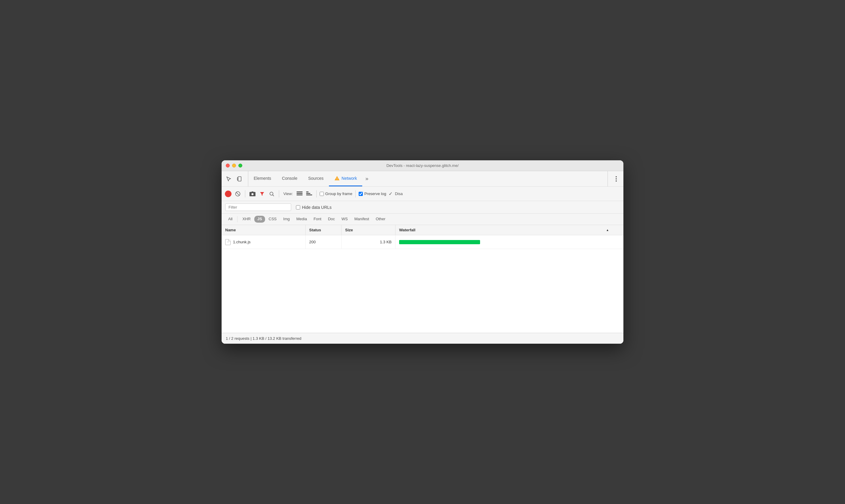  What do you see at coordinates (317, 219) in the screenshot?
I see `type-filter-font: Font` at bounding box center [317, 219].